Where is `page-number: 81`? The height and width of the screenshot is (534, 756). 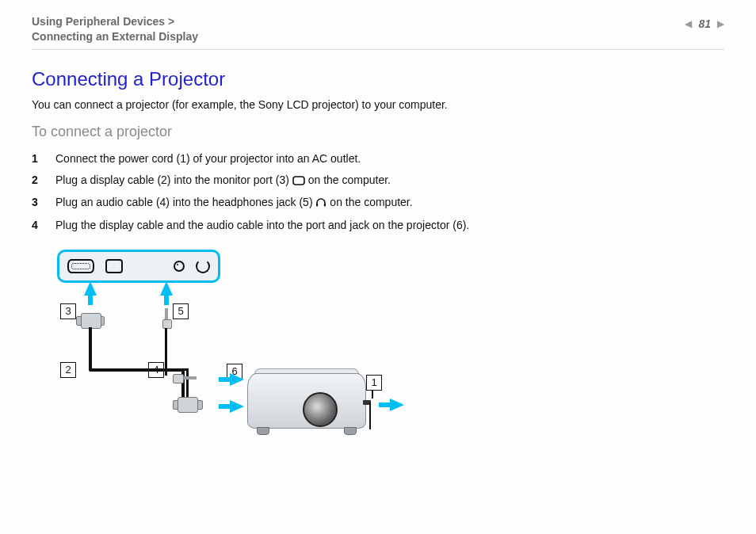
page-number: 81 is located at coordinates (704, 24).